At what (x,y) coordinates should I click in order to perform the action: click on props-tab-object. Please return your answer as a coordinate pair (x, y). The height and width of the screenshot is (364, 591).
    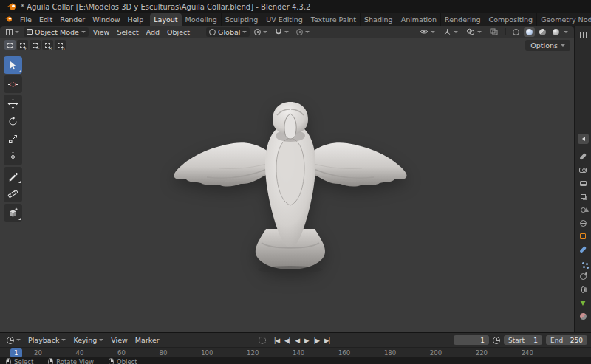
    Looking at the image, I should click on (583, 236).